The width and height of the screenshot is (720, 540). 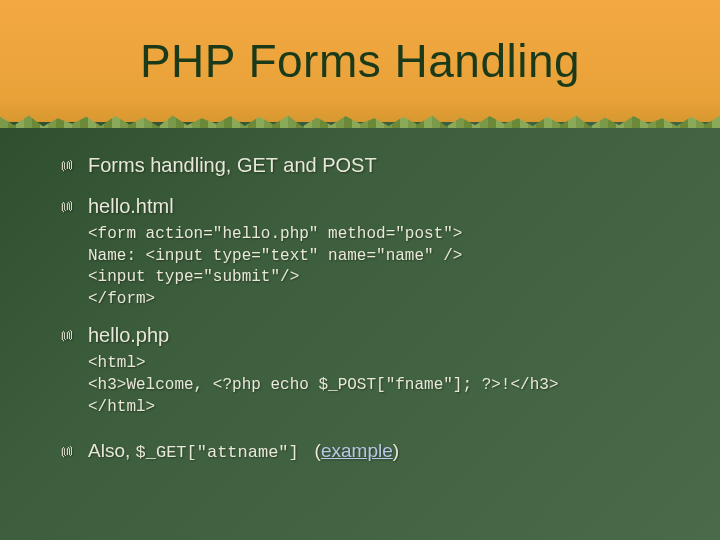 I want to click on bullet-text: hello.html, so click(x=131, y=206).